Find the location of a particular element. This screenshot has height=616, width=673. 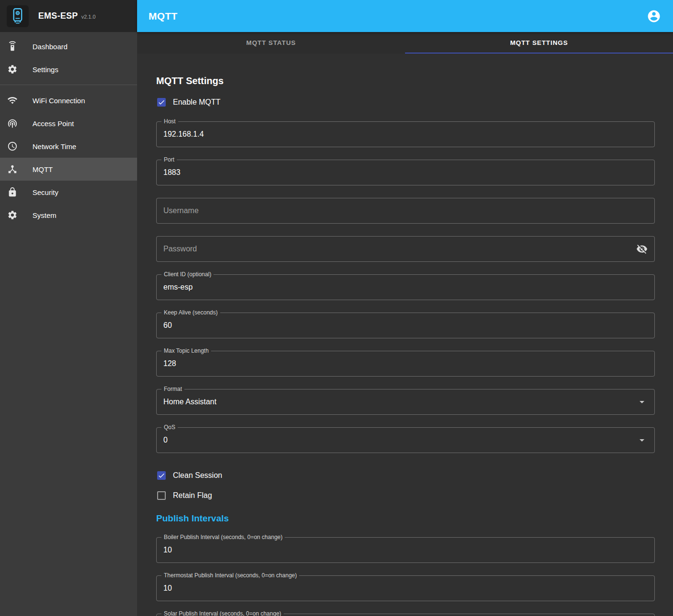

field-value: Home Assistant is located at coordinates (190, 402).